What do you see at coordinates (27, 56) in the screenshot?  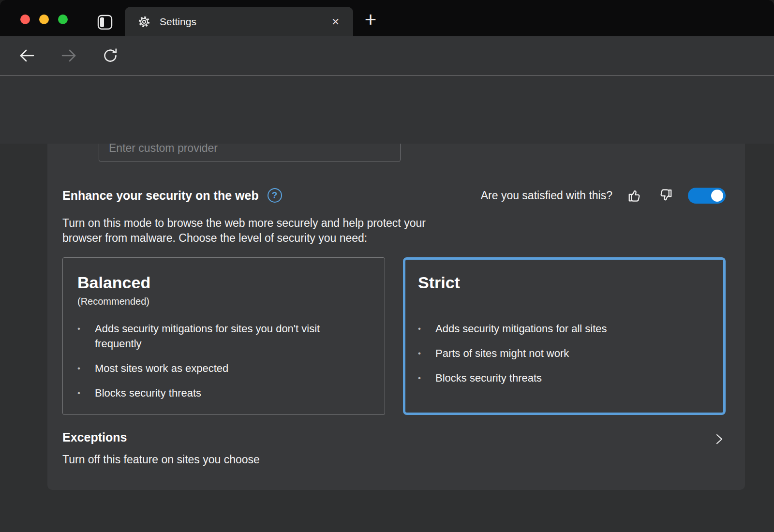 I see `back-icon` at bounding box center [27, 56].